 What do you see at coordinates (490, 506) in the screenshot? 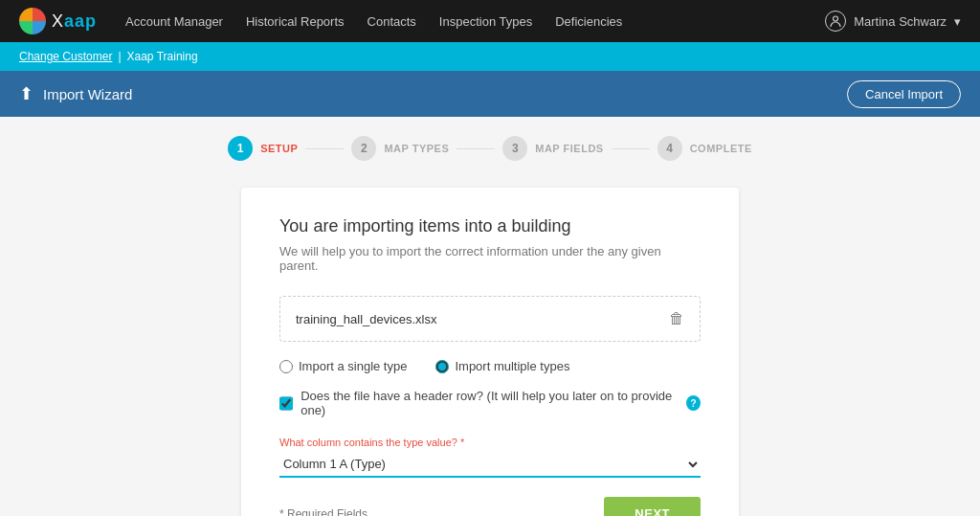
I see `form-footer: * Required Fields NEXT` at bounding box center [490, 506].